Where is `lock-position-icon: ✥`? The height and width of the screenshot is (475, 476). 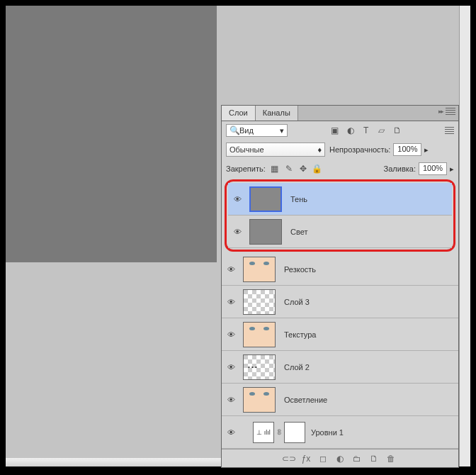 lock-position-icon: ✥ is located at coordinates (303, 169).